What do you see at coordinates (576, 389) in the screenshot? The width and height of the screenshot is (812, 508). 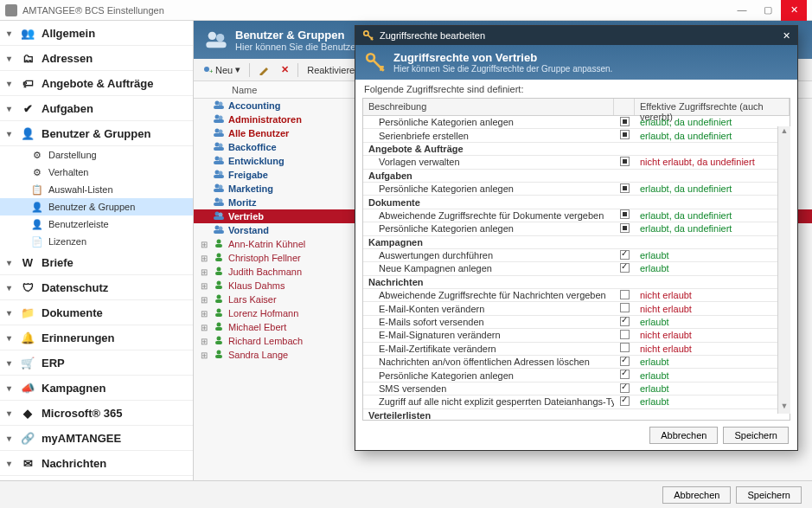 I see `perm-row: SMS versendenerlaubt` at bounding box center [576, 389].